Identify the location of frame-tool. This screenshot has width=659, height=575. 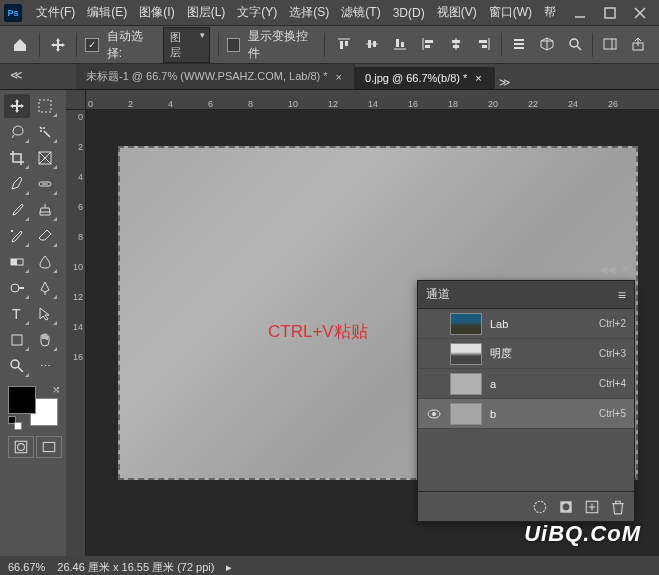
(45, 158).